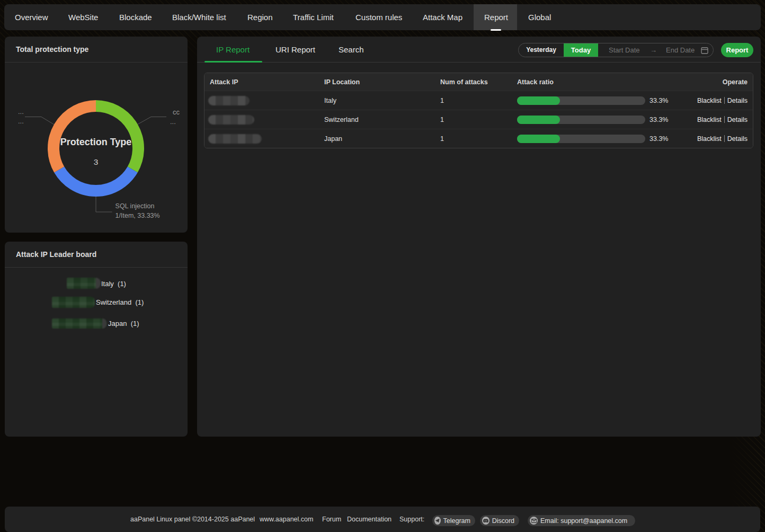  I want to click on svg-text: 1/Item, 33.33%, so click(138, 216).